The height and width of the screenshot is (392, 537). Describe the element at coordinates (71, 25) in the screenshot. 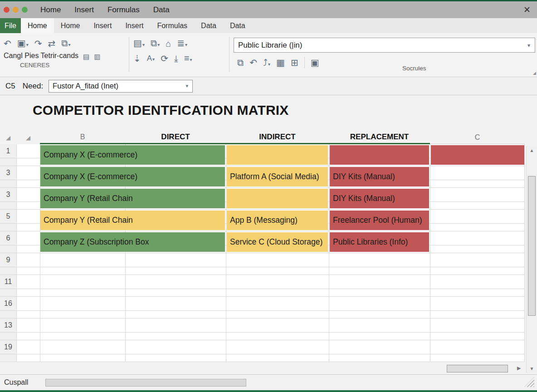

I see `tab-home-2: Home` at that location.